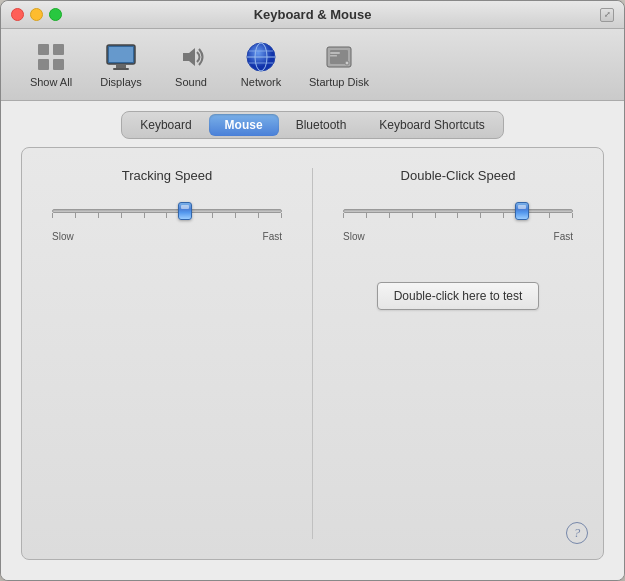 The height and width of the screenshot is (581, 625). I want to click on tracking-speed-slider-wrapper: Slow Fast, so click(167, 222).